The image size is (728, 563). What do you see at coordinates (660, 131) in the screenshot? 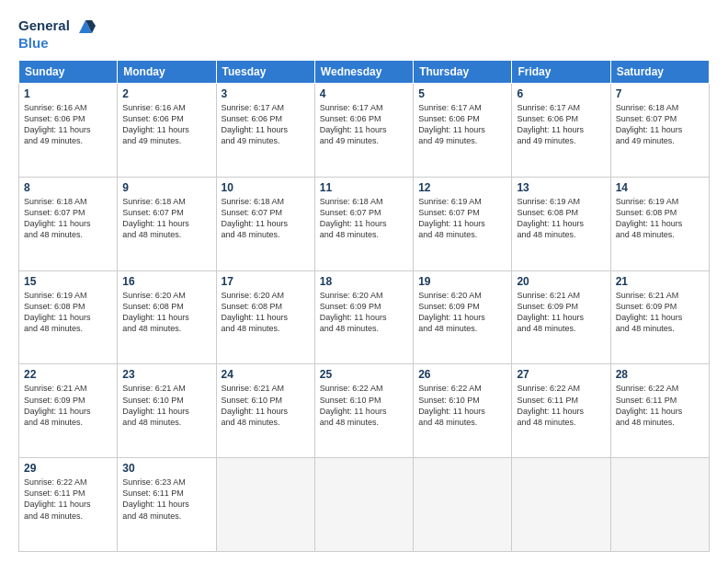
I see `calendar-cell: 7Sunrise: 6:18 AMSunset: 6:07 PMDaylight…` at bounding box center [660, 131].